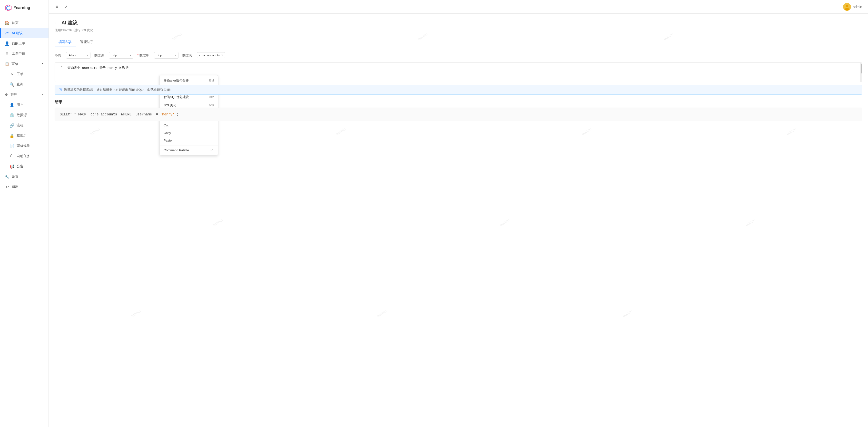 The width and height of the screenshot is (868, 427). Describe the element at coordinates (12, 105) in the screenshot. I see `users-icon: 👤` at that location.